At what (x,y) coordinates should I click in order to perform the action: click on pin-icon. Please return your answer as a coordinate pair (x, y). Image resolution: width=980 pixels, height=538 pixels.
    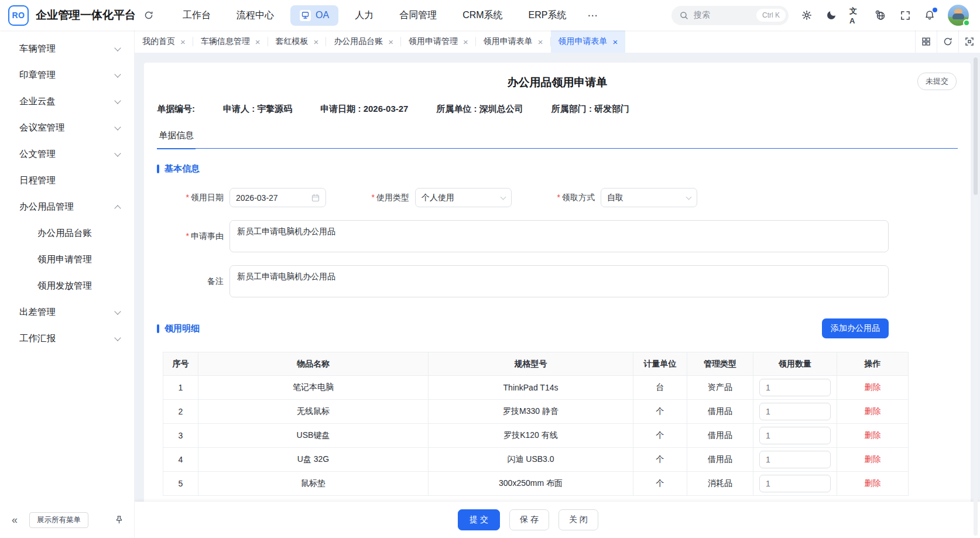
    Looking at the image, I should click on (119, 520).